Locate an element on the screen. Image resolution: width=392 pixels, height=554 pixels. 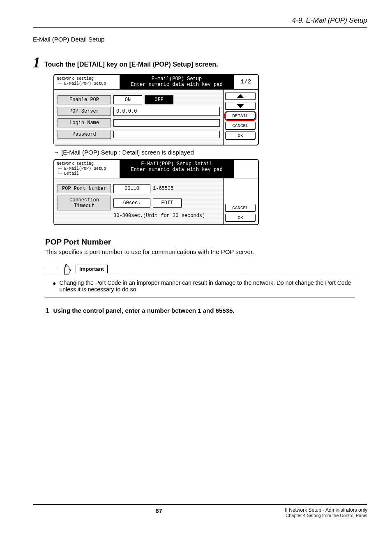
pop-port-description: This specifies a port number to use for … is located at coordinates (206, 252).